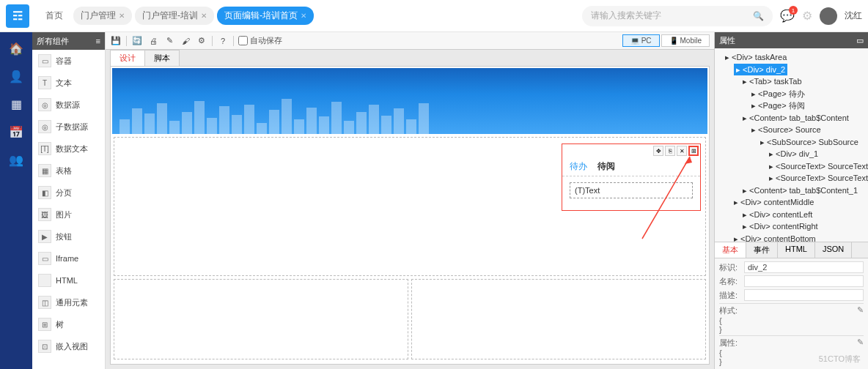 This screenshot has height=369, width=868. Describe the element at coordinates (861, 343) in the screenshot. I see `edit-attr-icon: ✎` at that location.